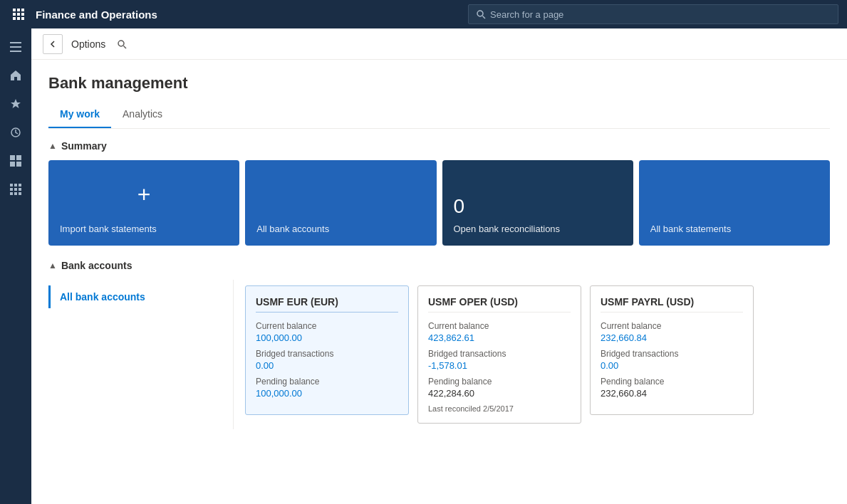 This screenshot has width=847, height=504. What do you see at coordinates (538, 229) in the screenshot?
I see `tile-reconciliation-label: Open bank reconciliations` at bounding box center [538, 229].